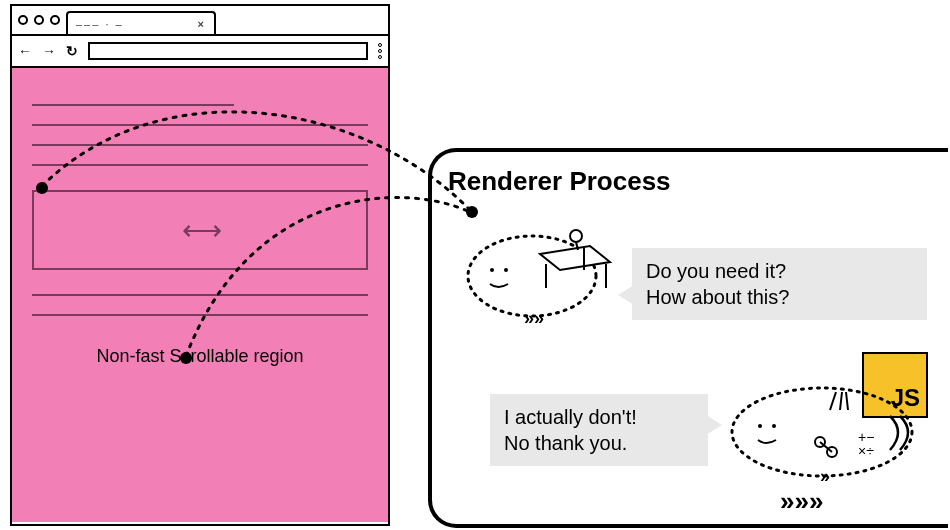 This screenshot has width=950, height=530. I want to click on main-thread-doodle: »», so click(550, 274).